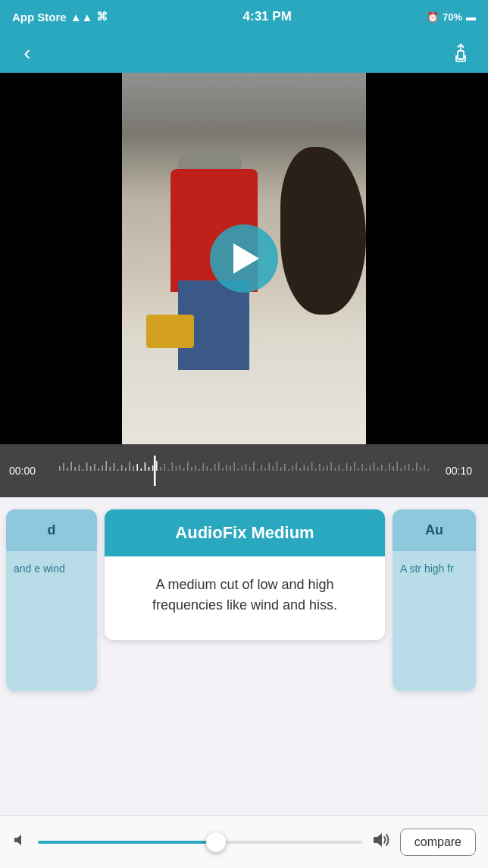 Image resolution: width=488 pixels, height=868 pixels. Describe the element at coordinates (200, 842) in the screenshot. I see `volume-slider` at that location.